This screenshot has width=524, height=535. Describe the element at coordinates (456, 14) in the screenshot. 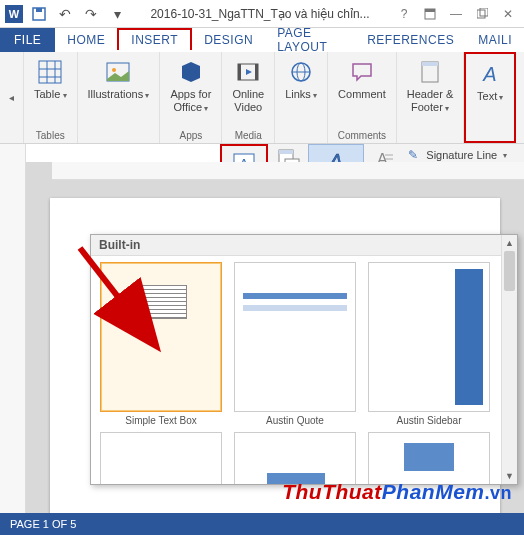

I see `minimize-icon: —` at that location.